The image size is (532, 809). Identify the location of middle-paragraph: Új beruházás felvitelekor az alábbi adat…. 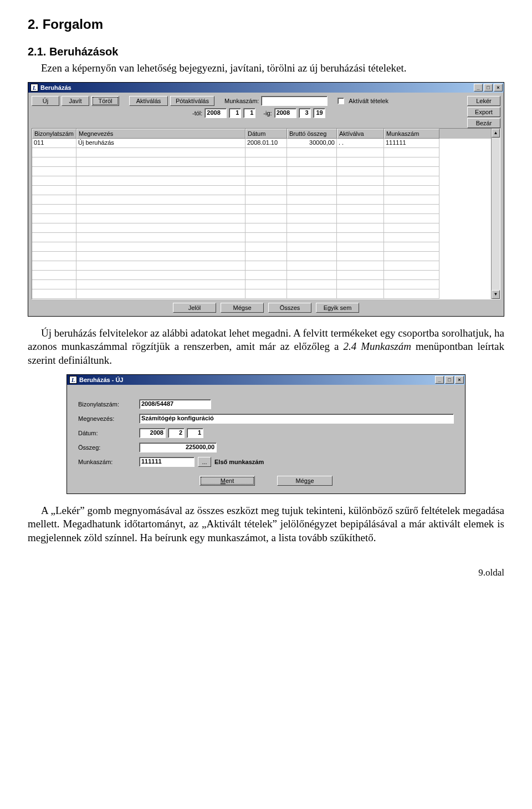
(266, 347).